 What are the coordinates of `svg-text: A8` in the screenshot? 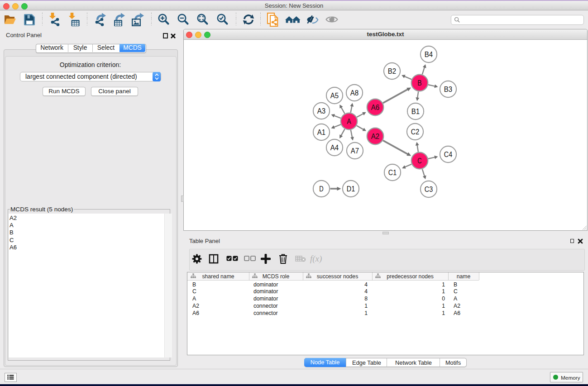 It's located at (354, 93).